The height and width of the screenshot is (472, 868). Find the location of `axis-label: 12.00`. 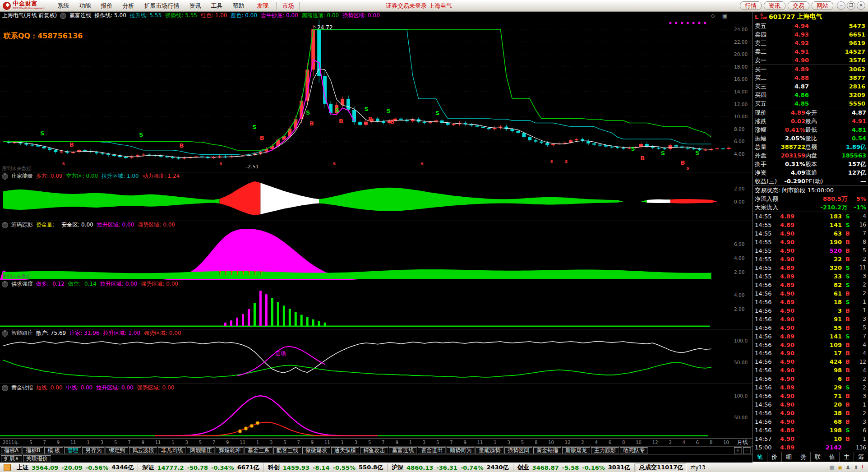

axis-label: 12.00 is located at coordinates (741, 104).